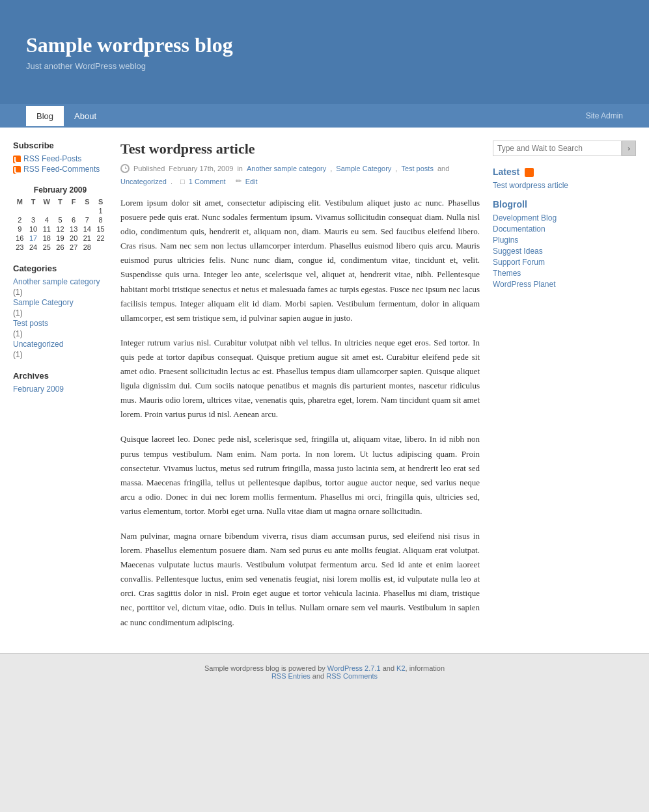 The width and height of the screenshot is (649, 812). I want to click on site-title: Sample wordpress blog, so click(324, 46).